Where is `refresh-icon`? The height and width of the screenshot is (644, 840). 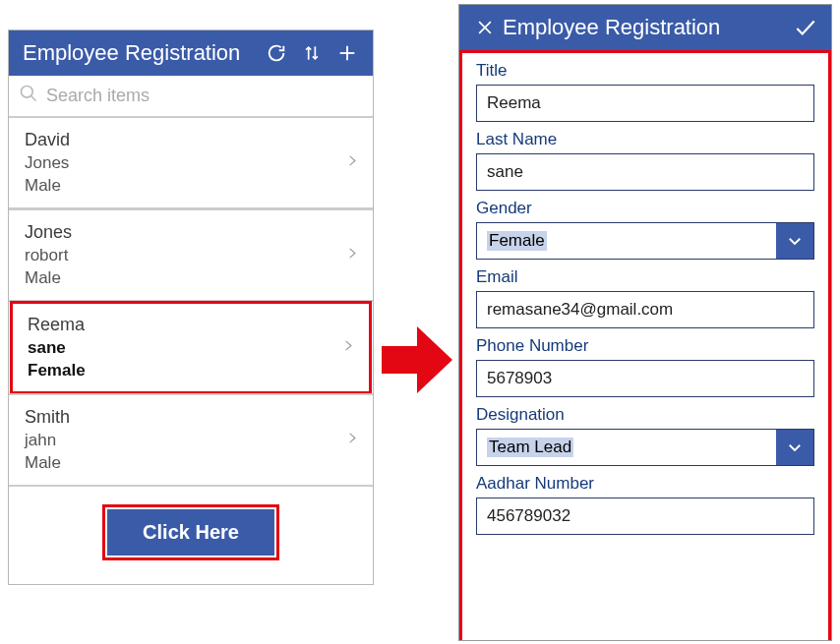
refresh-icon is located at coordinates (276, 53).